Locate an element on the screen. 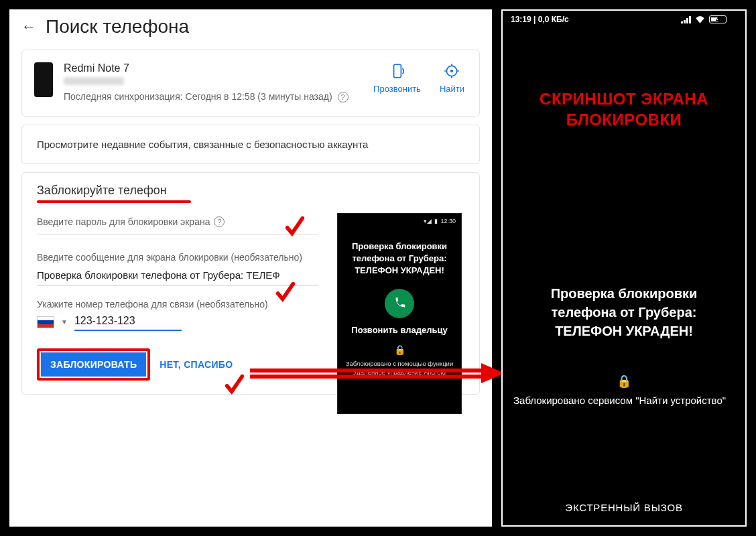  battery-pct: 43 is located at coordinates (719, 19).